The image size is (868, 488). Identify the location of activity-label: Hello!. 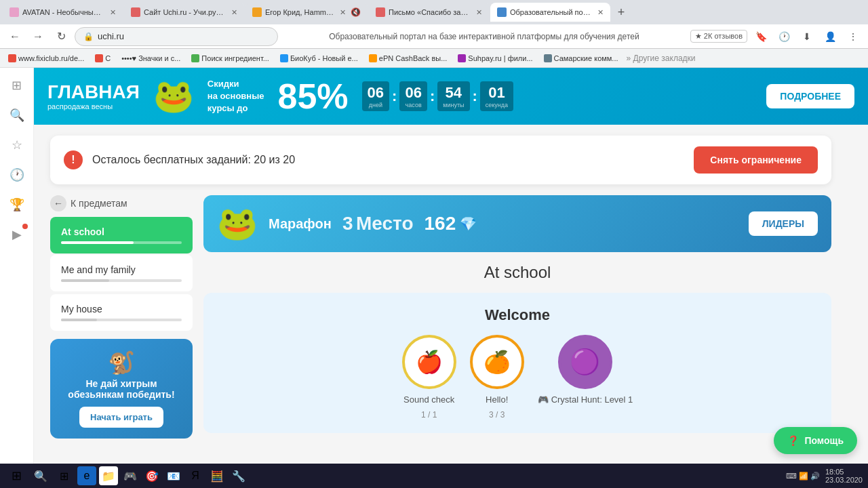
(496, 400).